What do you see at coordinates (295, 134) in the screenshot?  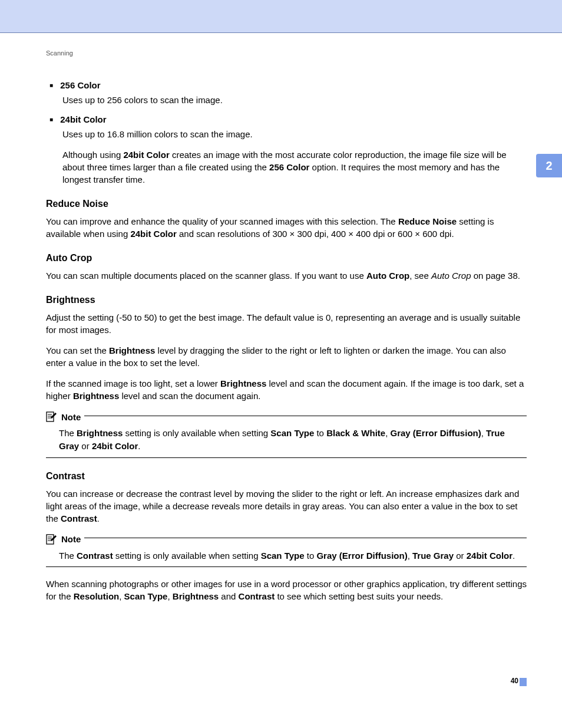 I see `bullet-body: Uses up to 16.8 million colors to scan t…` at bounding box center [295, 134].